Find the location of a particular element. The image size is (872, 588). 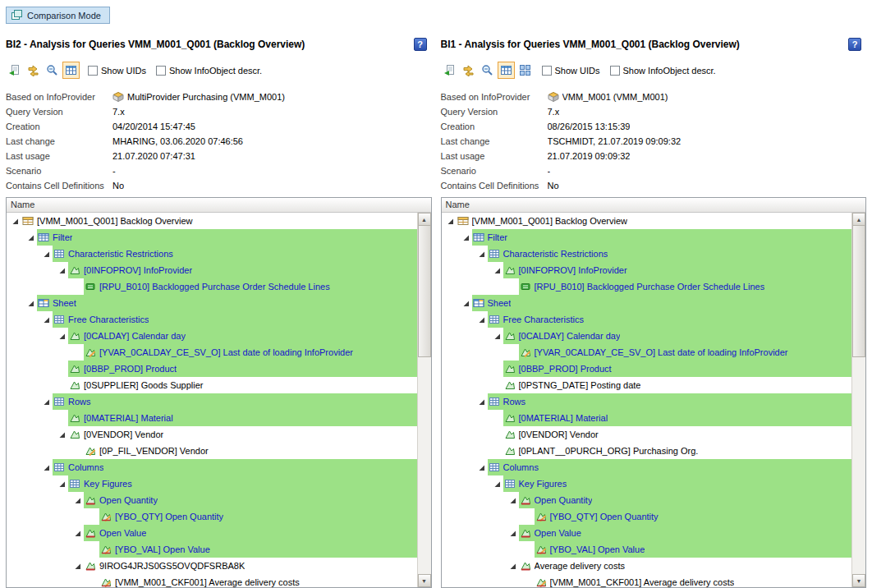

tree-node: [0INFOPROV] InfoProvider is located at coordinates (647, 270).